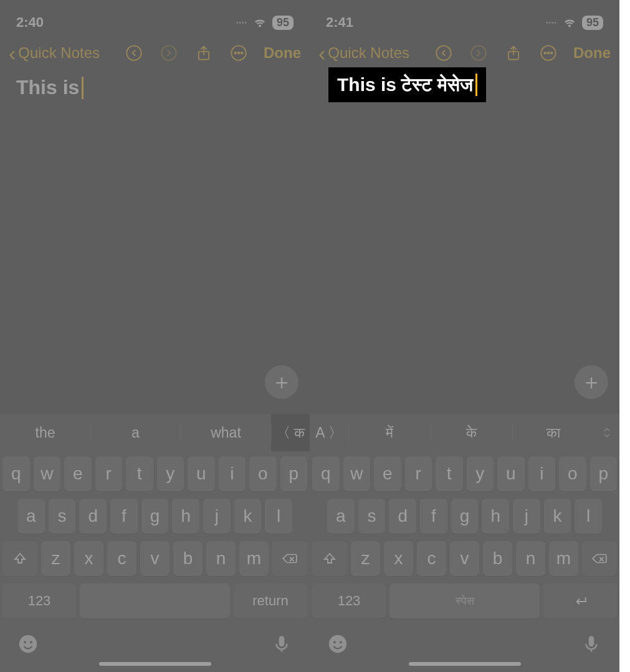 Image resolution: width=630 pixels, height=672 pixels. Describe the element at coordinates (226, 433) in the screenshot. I see `suggestion: what` at that location.